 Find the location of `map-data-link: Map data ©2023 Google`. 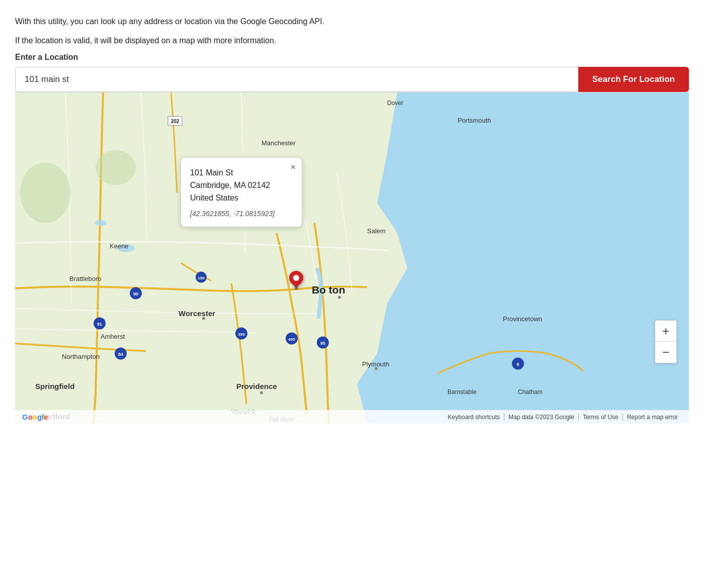

map-data-link: Map data ©2023 Google is located at coordinates (541, 417).